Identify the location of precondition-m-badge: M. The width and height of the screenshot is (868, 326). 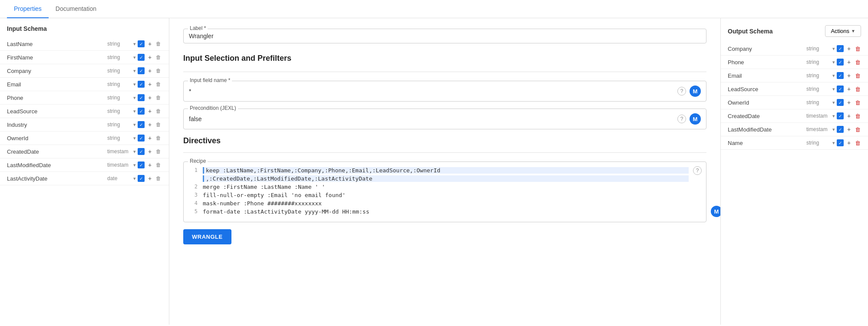
(695, 119).